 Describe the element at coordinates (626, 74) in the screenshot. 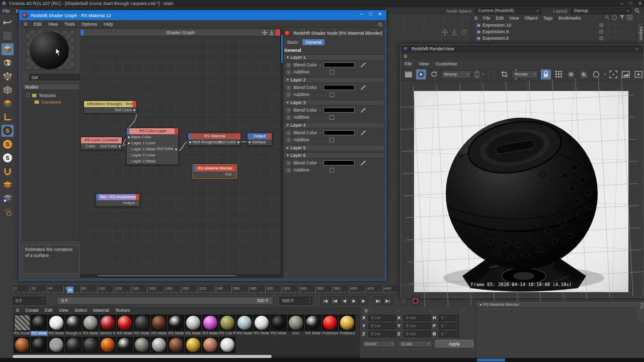

I see `save-image-icon` at that location.